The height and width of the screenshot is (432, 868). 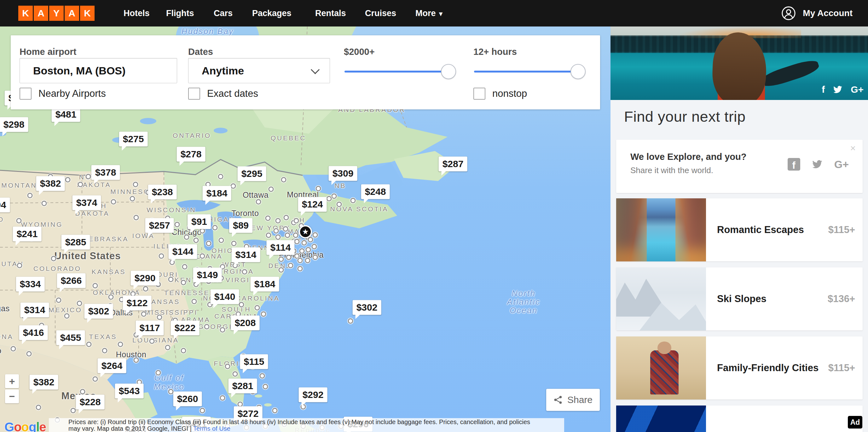 What do you see at coordinates (12, 381) in the screenshot?
I see `zoom-in-button: +` at bounding box center [12, 381].